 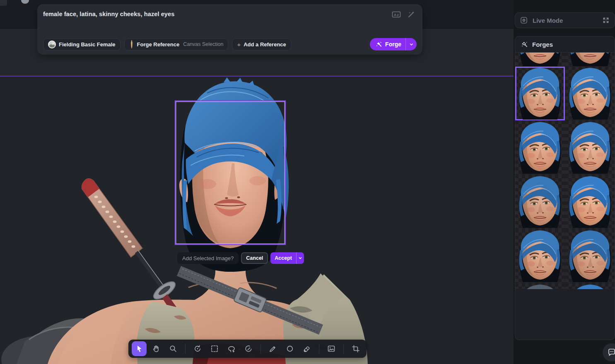 I want to click on canvas-selection-rect, so click(x=230, y=173).